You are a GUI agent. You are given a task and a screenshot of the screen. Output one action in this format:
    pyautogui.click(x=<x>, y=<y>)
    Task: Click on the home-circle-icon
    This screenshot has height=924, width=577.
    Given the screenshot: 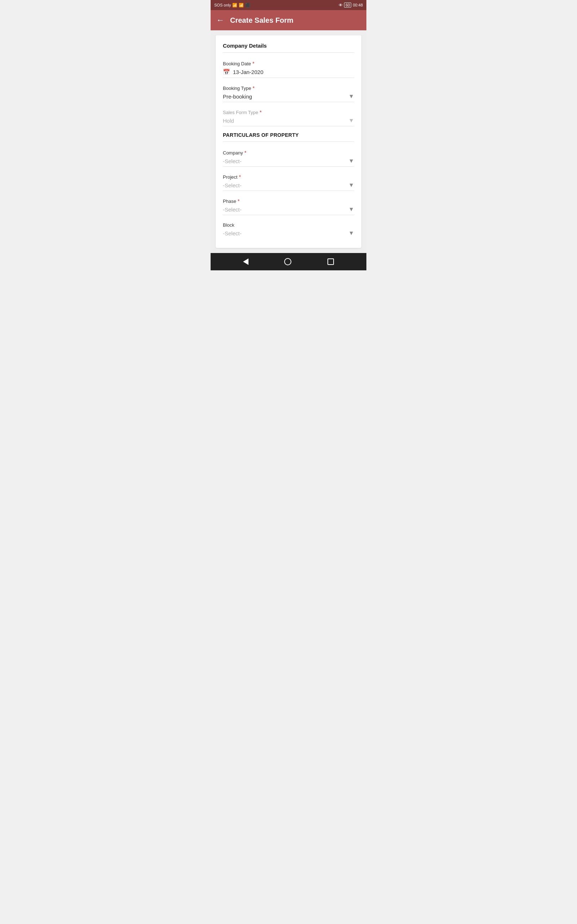 What is the action you would take?
    pyautogui.click(x=288, y=262)
    